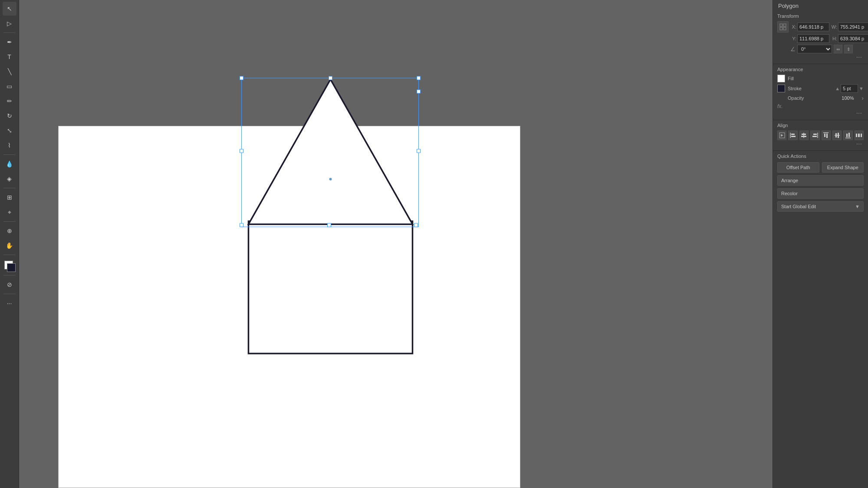 This screenshot has height=488, width=868. I want to click on polygon-label: Polygon, so click(820, 5).